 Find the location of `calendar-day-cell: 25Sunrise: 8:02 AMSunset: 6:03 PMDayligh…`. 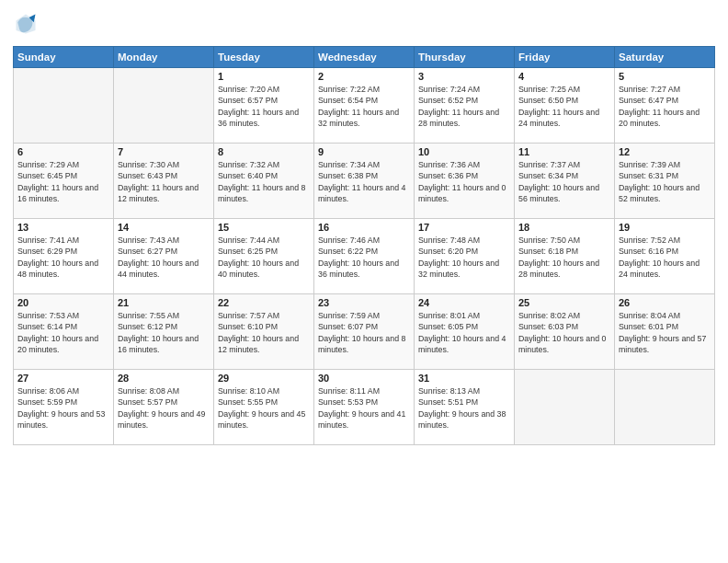

calendar-day-cell: 25Sunrise: 8:02 AMSunset: 6:03 PMDayligh… is located at coordinates (564, 332).